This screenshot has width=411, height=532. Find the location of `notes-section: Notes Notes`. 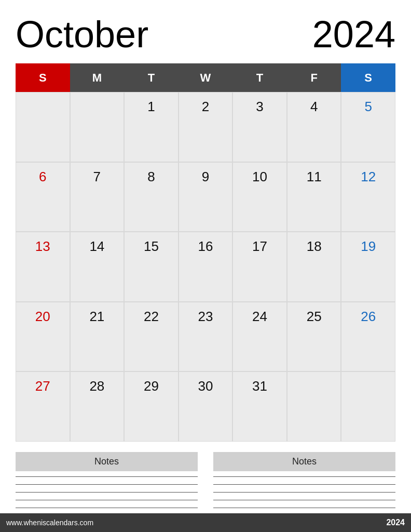

notes-section: Notes Notes is located at coordinates (206, 480).